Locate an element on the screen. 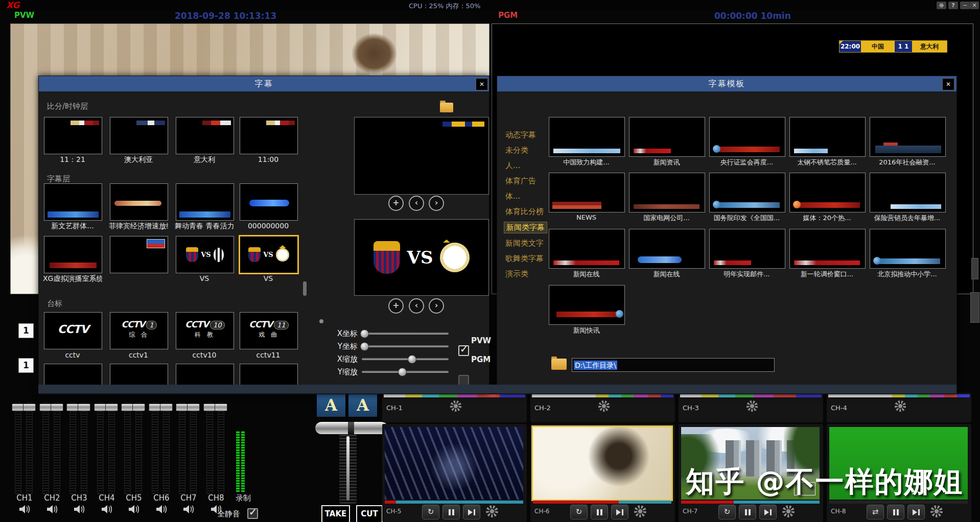  right-panel-handle is located at coordinates (975, 307).